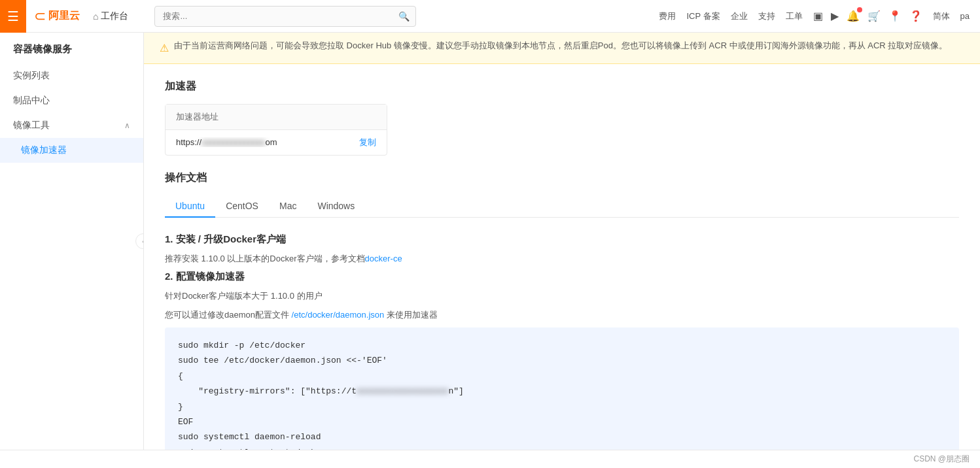 The height and width of the screenshot is (468, 980). Describe the element at coordinates (794, 16) in the screenshot. I see `nav-ticket: 工单` at that location.